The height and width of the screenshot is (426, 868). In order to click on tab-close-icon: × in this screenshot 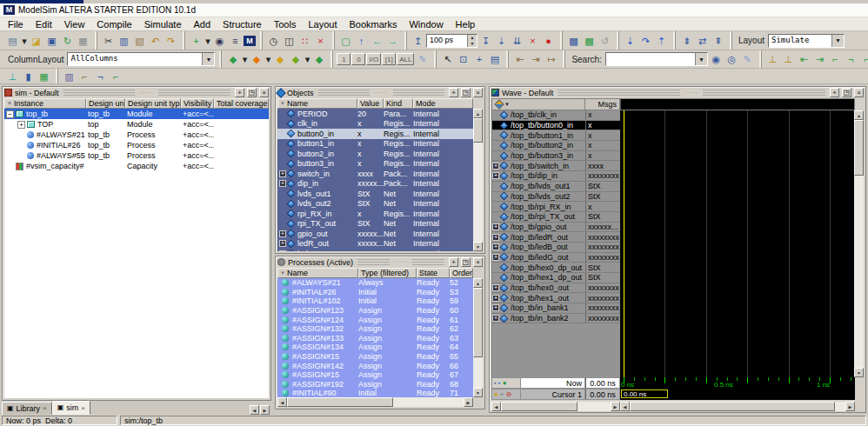, I will do `click(45, 409)`.